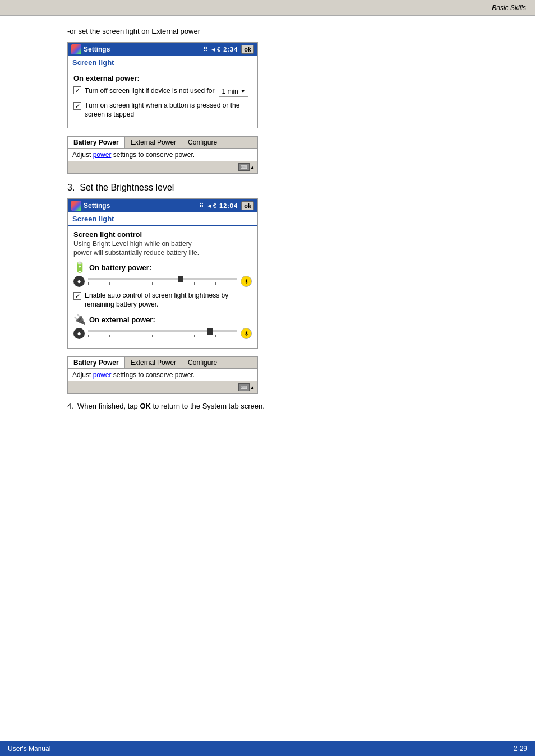 The width and height of the screenshot is (535, 756). Describe the element at coordinates (163, 287) in the screenshot. I see `device-body-2: Screen light control Using Bright Level …` at that location.